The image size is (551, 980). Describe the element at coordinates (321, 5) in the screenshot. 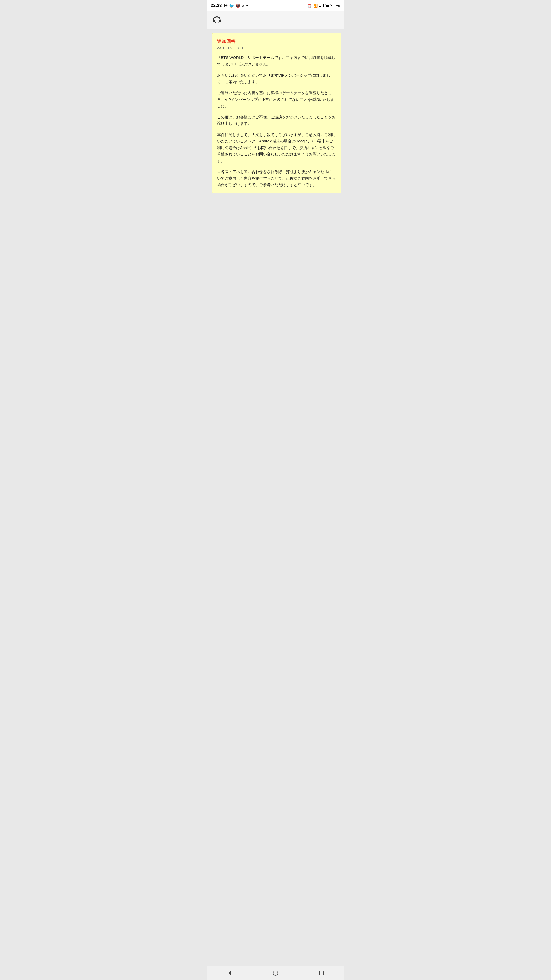

I see `signal-bars` at that location.